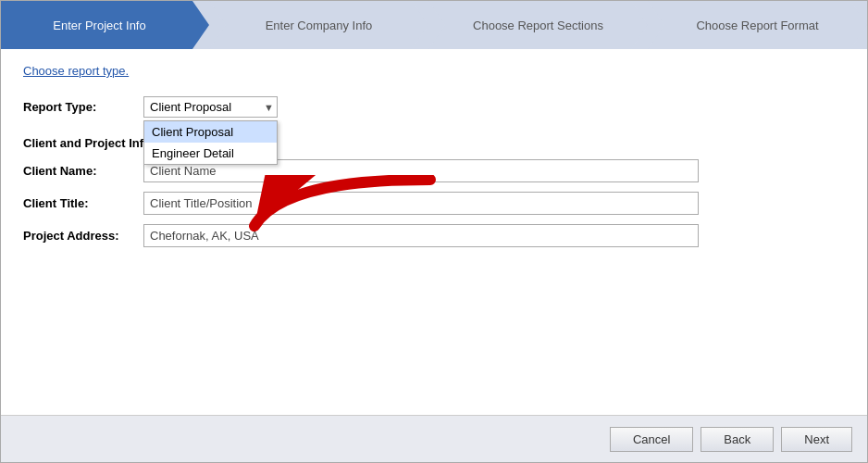  I want to click on step-company: Enter Company Info, so click(318, 25).